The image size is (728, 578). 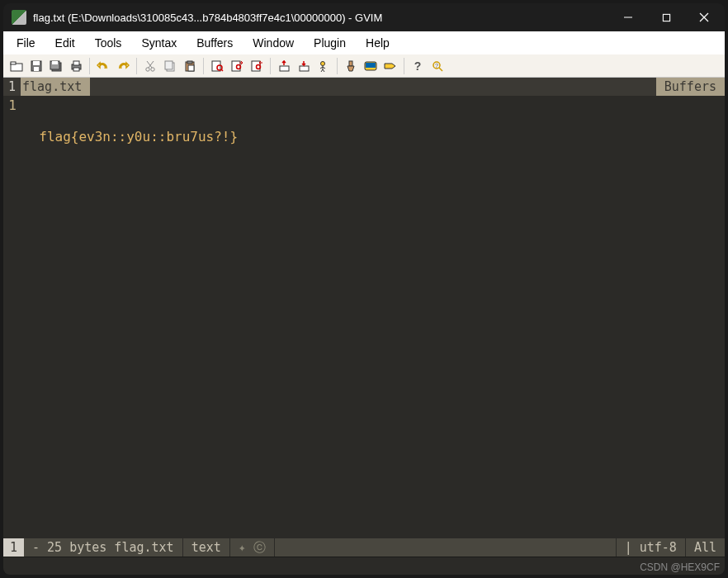 I want to click on redo-icon, so click(x=123, y=66).